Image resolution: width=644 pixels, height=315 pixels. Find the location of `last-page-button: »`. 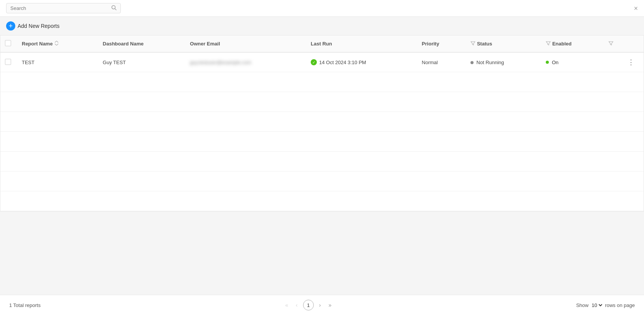

last-page-button: » is located at coordinates (330, 305).